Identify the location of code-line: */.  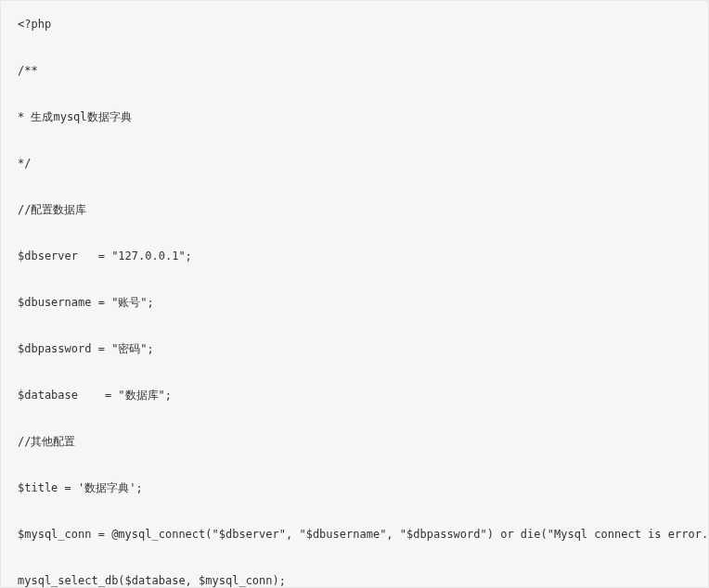
(354, 163).